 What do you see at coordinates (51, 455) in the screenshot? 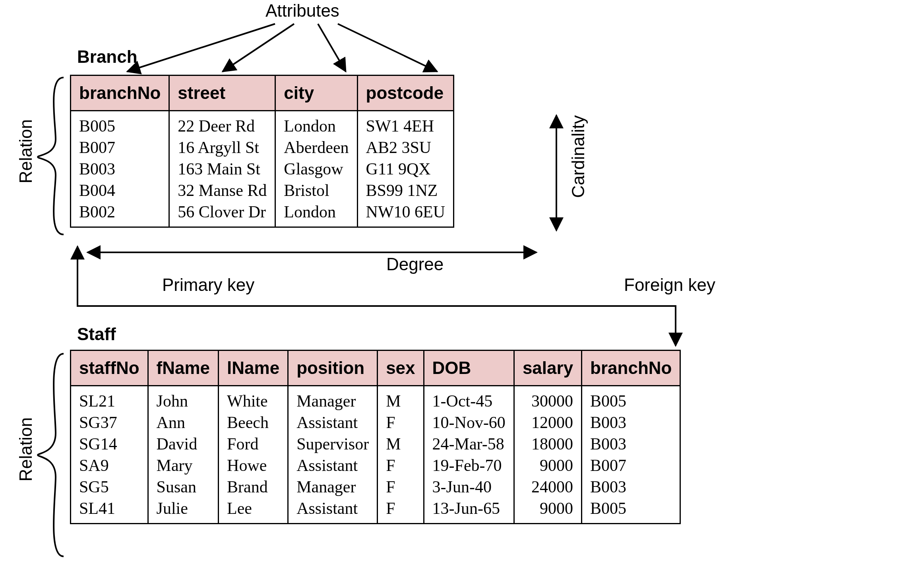
I see `brace-relation-staff` at bounding box center [51, 455].